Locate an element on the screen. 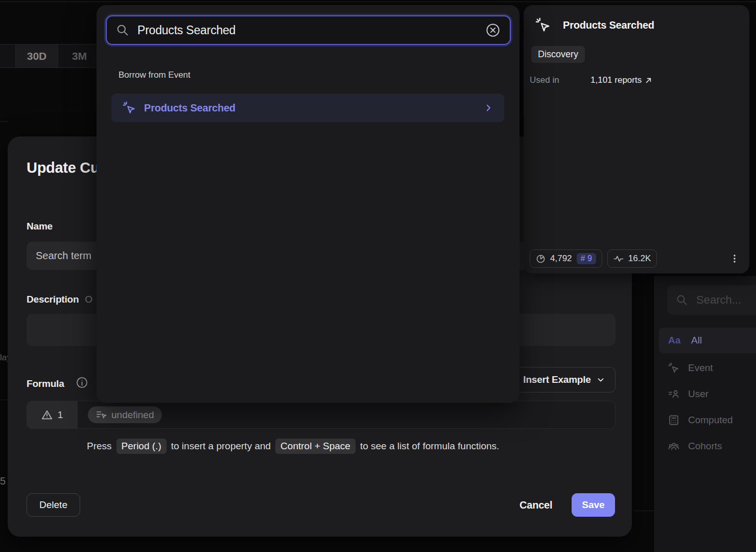 This screenshot has width=756, height=552. chevron-right-icon is located at coordinates (488, 108).